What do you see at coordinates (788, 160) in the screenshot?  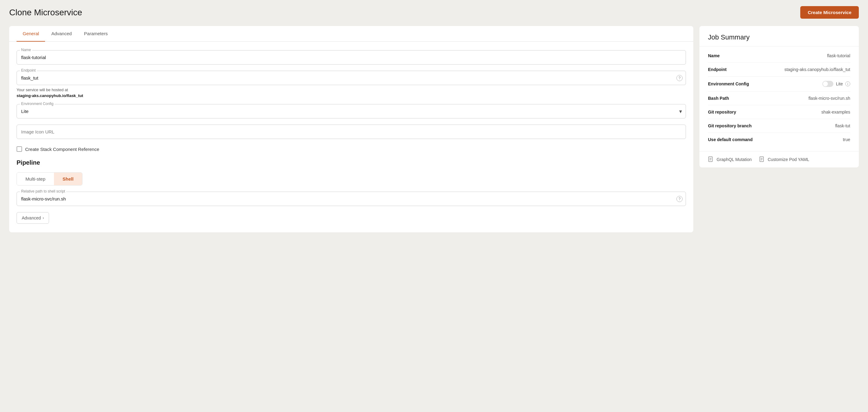 I see `customize-pod-yaml-label: Customize Pod YAML` at bounding box center [788, 160].